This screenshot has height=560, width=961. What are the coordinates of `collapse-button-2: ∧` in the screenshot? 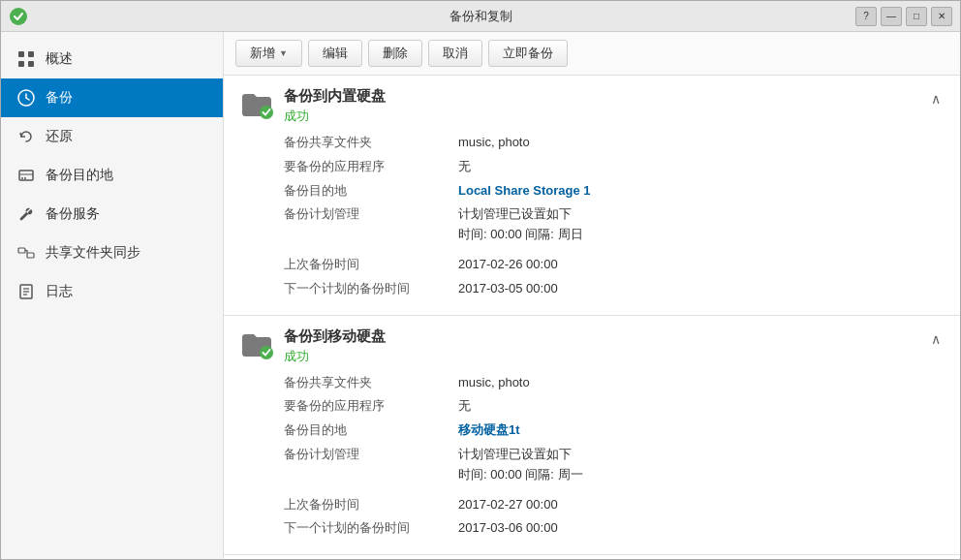 It's located at (936, 339).